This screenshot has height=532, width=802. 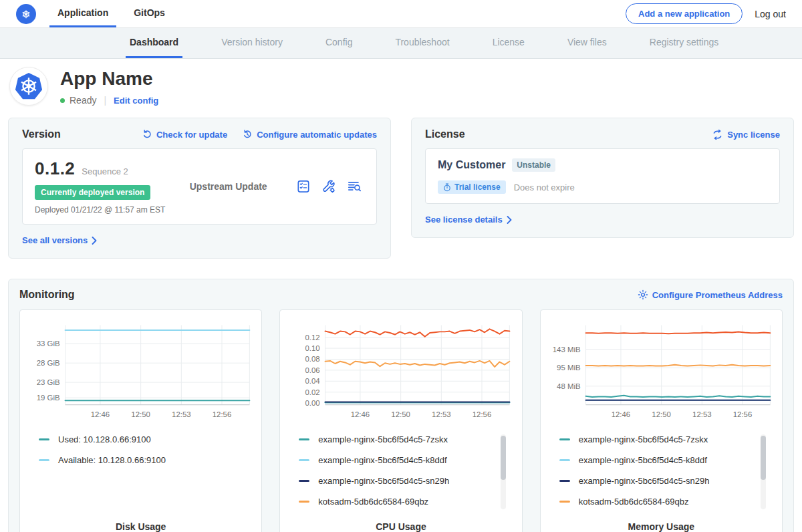 What do you see at coordinates (150, 13) in the screenshot?
I see `topnav-tab-gitops: GitOps` at bounding box center [150, 13].